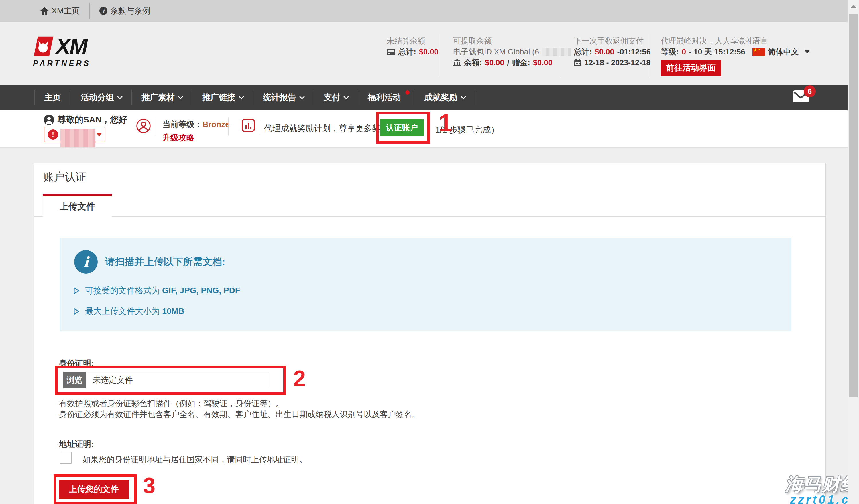 The image size is (859, 504). I want to click on nav-home: 主页, so click(52, 97).